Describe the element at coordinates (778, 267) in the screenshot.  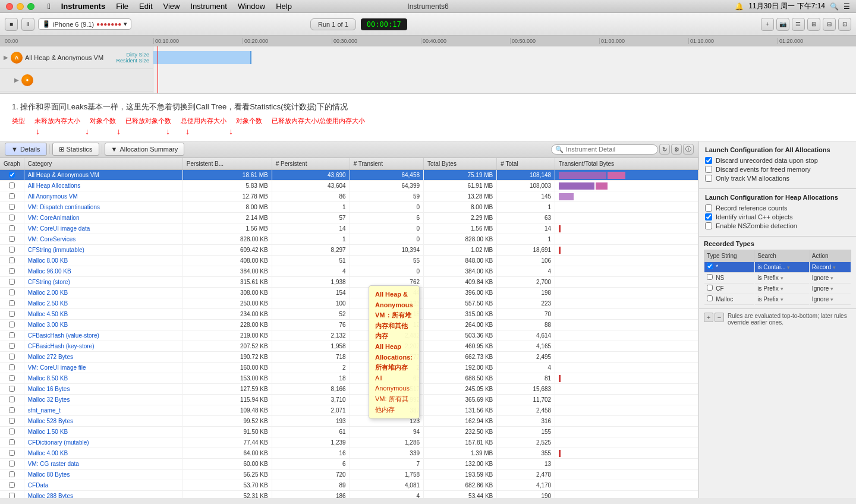
I see `rt-row: * is Contai... ▾ Record ▾` at that location.